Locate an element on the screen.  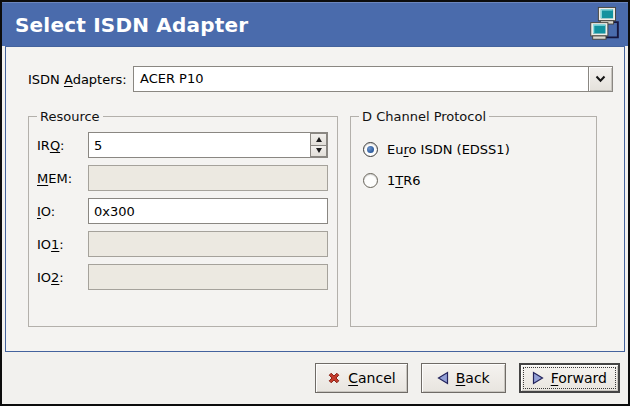
io-input is located at coordinates (208, 211).